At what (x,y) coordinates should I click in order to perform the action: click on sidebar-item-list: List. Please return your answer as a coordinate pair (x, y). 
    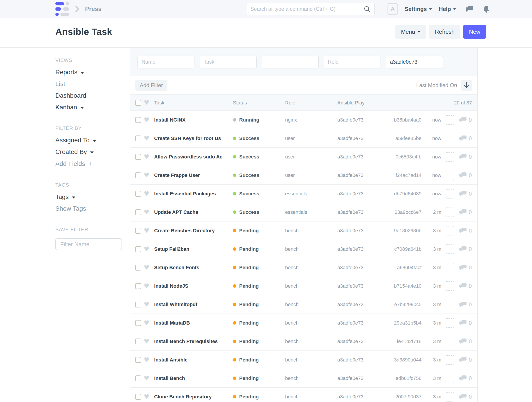
    Looking at the image, I should click on (89, 84).